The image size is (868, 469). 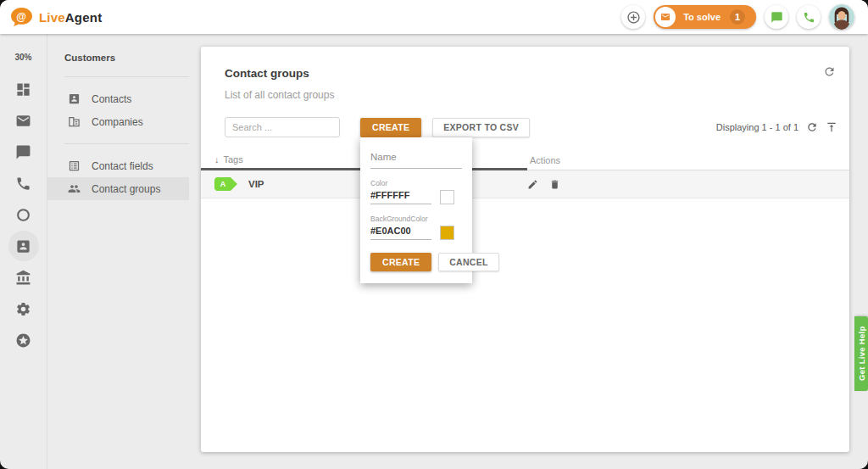 What do you see at coordinates (24, 251) in the screenshot?
I see `nav-rail: 30%` at bounding box center [24, 251].